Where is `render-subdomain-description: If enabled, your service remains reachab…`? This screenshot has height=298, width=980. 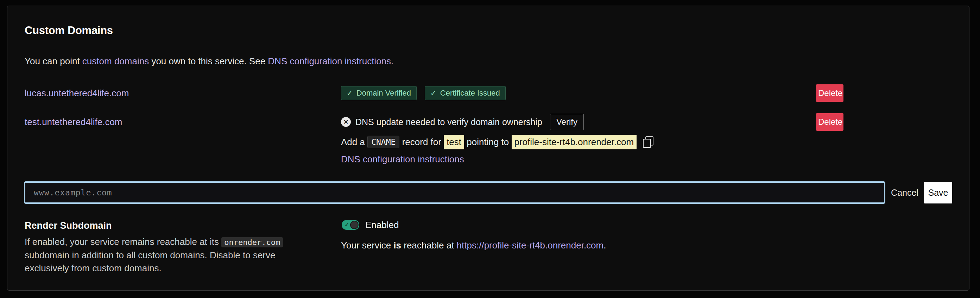 render-subdomain-description: If enabled, your service remains reachab… is located at coordinates (173, 255).